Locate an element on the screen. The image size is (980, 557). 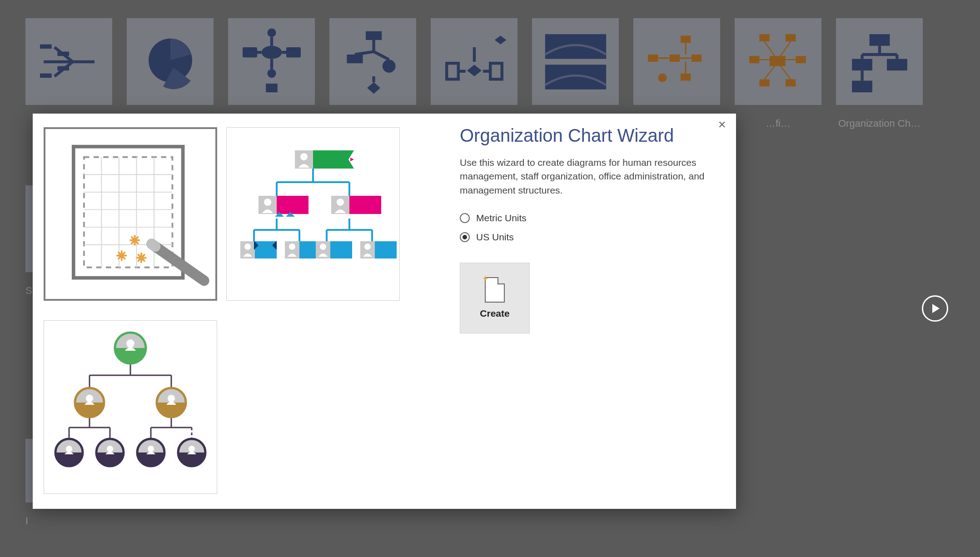
preview-org-chart-color is located at coordinates (313, 214).